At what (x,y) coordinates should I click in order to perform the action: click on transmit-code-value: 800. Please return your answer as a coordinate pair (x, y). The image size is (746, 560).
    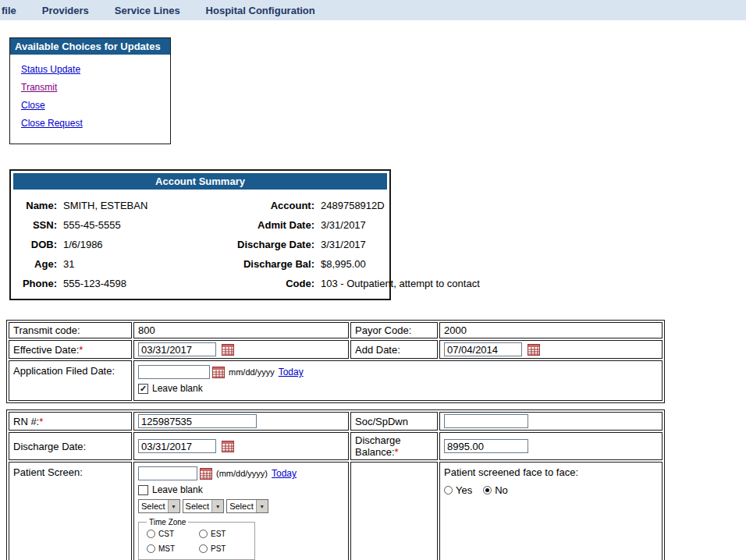
    Looking at the image, I should click on (241, 331).